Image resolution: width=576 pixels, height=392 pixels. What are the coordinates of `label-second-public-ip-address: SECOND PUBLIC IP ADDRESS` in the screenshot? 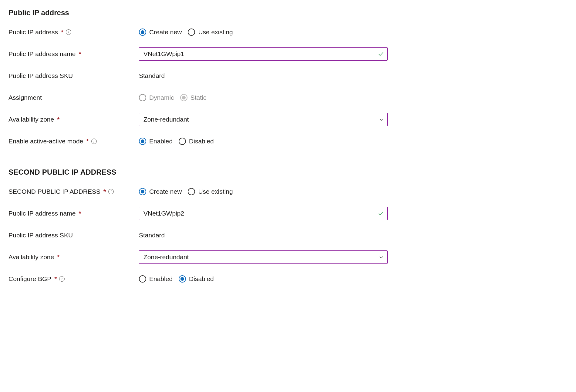 It's located at (55, 192).